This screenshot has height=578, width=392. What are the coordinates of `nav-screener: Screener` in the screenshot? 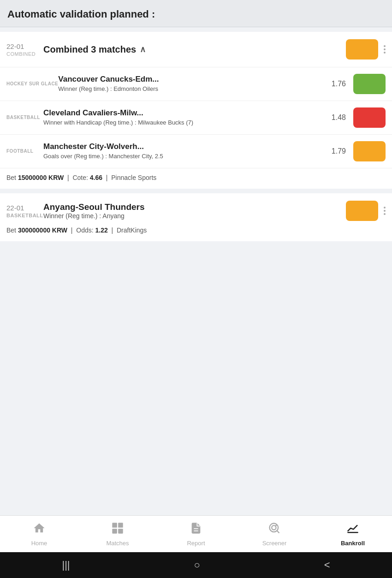 It's located at (274, 534).